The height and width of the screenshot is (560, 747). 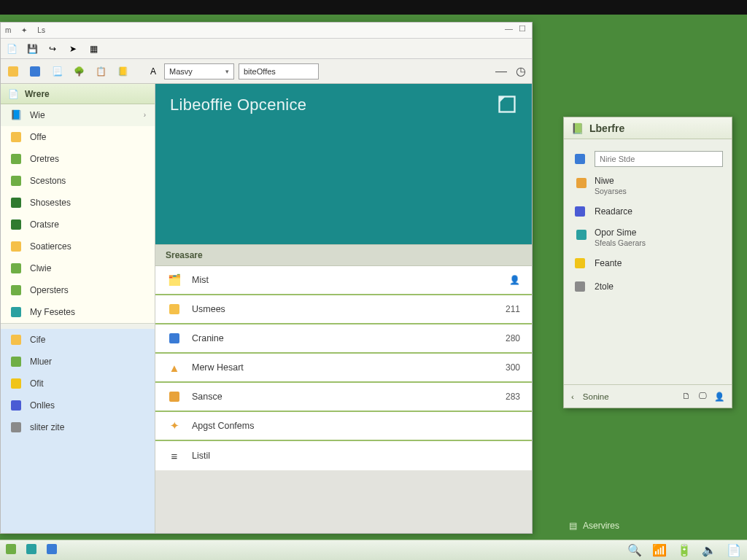 What do you see at coordinates (153, 71) in the screenshot?
I see `font-icon: A` at bounding box center [153, 71].